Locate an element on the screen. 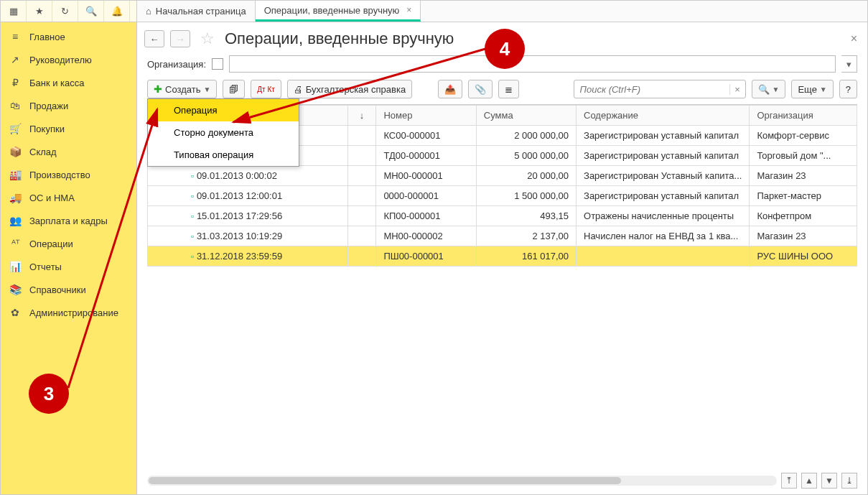  truck-icon: 🚚 is located at coordinates (15, 198).